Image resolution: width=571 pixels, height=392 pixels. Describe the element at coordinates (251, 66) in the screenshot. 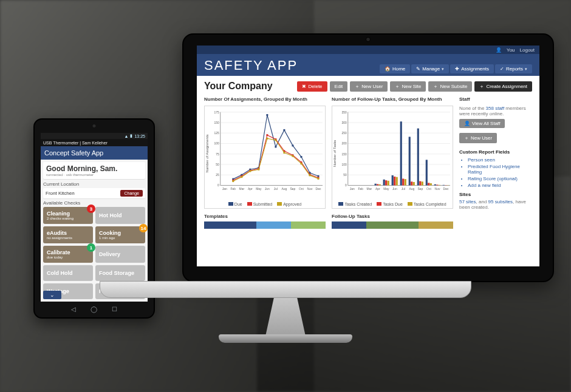

I see `app-title: SAFETY APP` at that location.